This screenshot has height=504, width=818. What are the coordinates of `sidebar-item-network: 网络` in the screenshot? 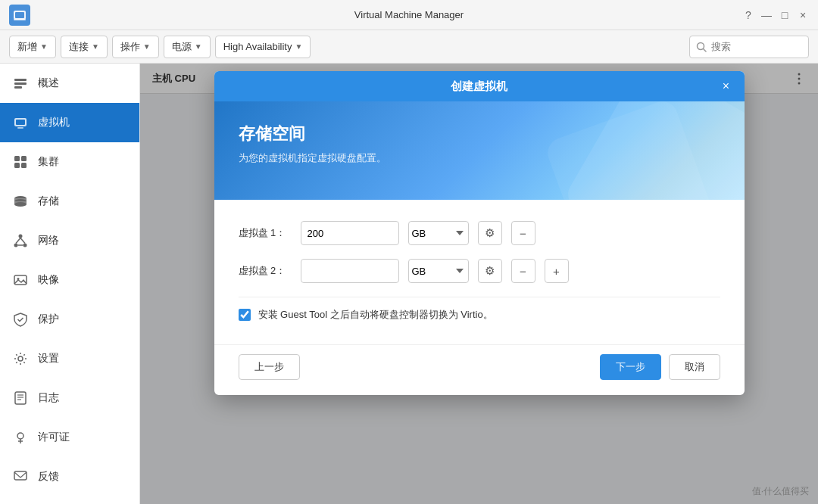 It's located at (70, 241).